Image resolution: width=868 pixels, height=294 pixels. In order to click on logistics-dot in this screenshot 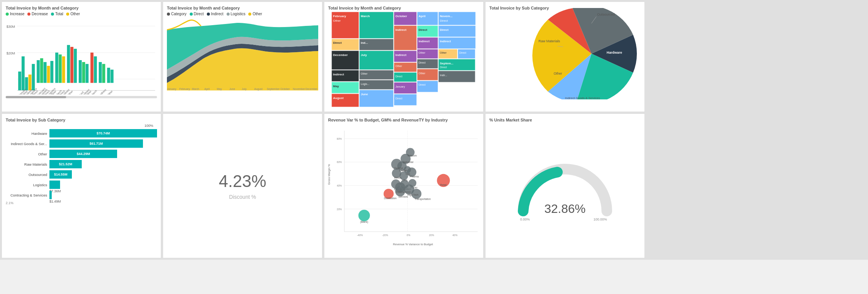, I will do `click(228, 14)`.